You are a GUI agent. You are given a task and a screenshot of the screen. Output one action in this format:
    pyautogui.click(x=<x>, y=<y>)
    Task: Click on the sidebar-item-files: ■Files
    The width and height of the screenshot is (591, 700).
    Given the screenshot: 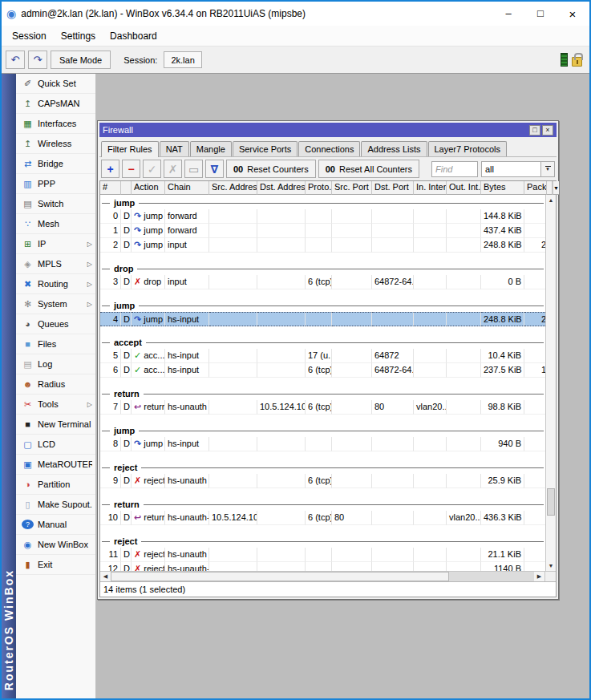 What is the action you would take?
    pyautogui.click(x=56, y=345)
    